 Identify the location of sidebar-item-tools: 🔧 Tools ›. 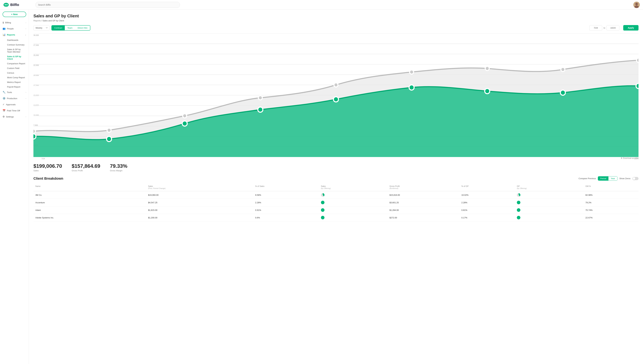
(14, 92).